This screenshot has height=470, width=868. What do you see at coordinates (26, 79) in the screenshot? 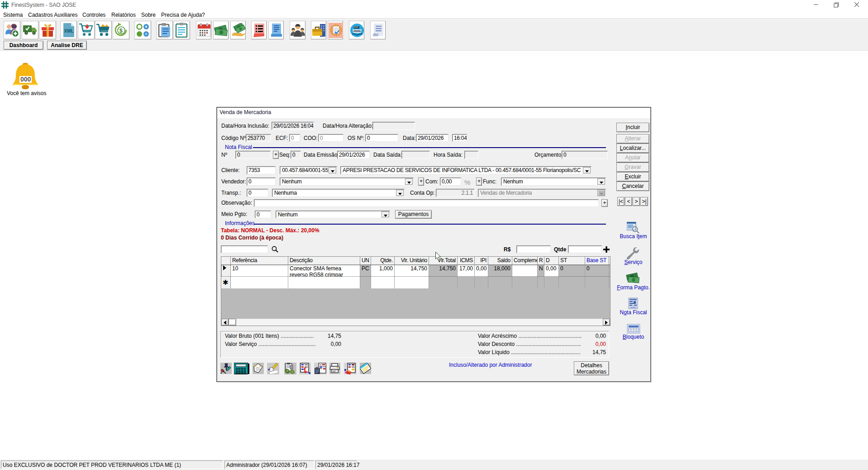
I see `svg-text: 000` at bounding box center [26, 79].